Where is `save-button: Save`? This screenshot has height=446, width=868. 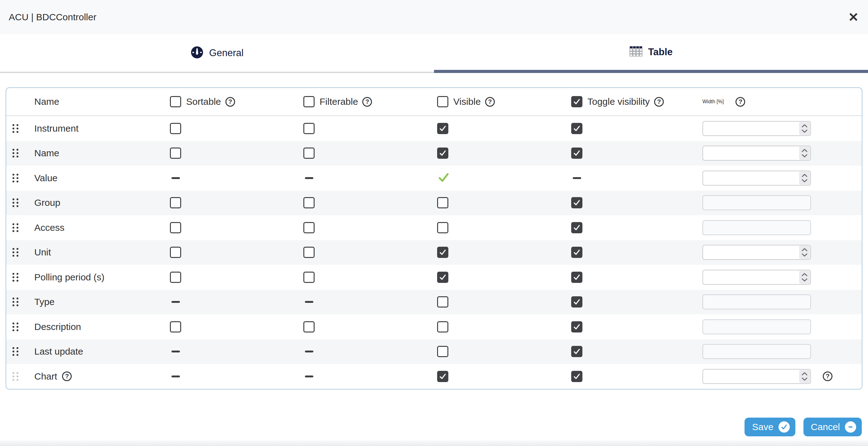 save-button: Save is located at coordinates (770, 427).